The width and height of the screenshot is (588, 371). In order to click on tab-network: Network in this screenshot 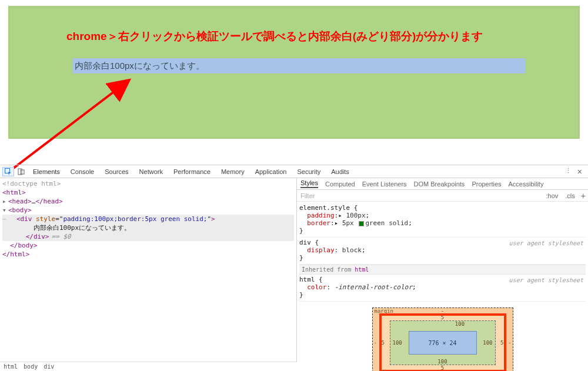, I will do `click(151, 172)`.